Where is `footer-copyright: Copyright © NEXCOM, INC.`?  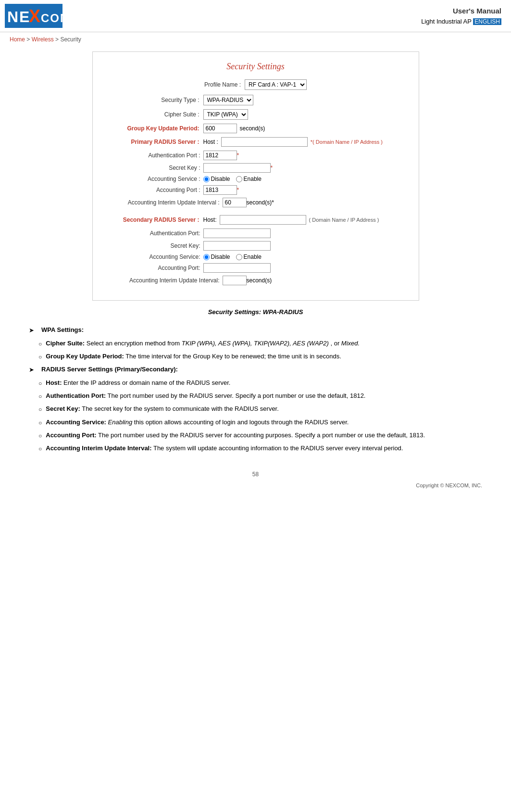
footer-copyright: Copyright © NEXCOM, INC. is located at coordinates (256, 485).